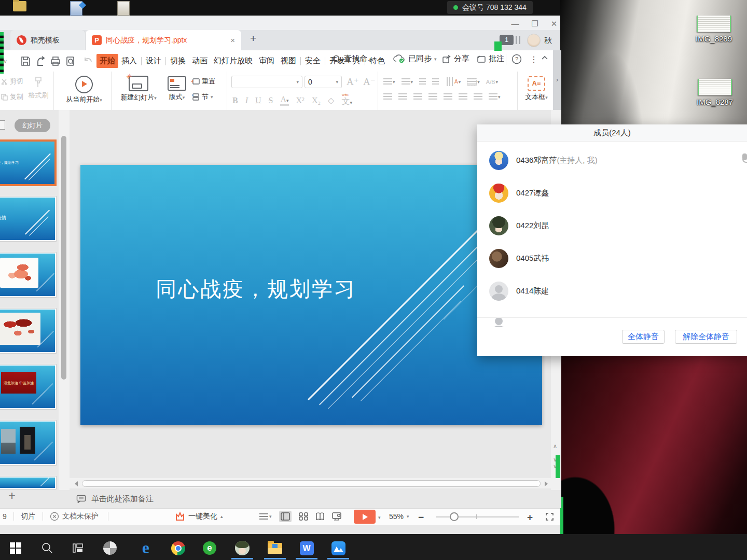 Image resolution: width=747 pixels, height=560 pixels. What do you see at coordinates (178, 61) in the screenshot?
I see `menu-item-transition: 切换` at bounding box center [178, 61].